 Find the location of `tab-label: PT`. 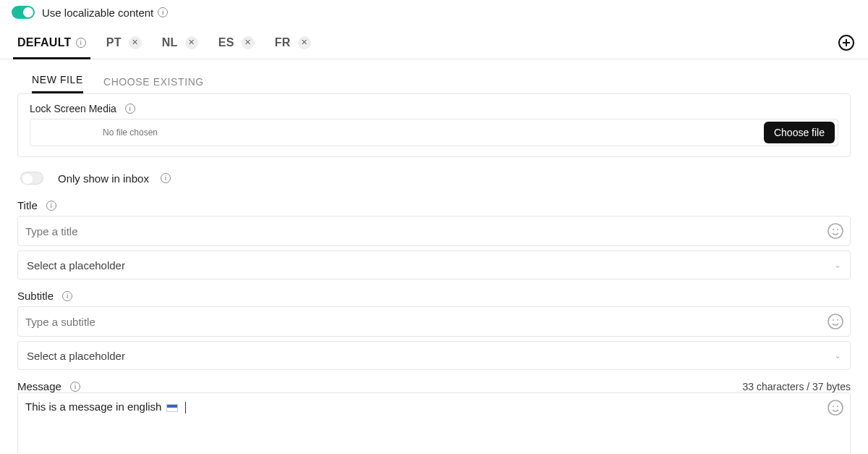

tab-label: PT is located at coordinates (114, 43).